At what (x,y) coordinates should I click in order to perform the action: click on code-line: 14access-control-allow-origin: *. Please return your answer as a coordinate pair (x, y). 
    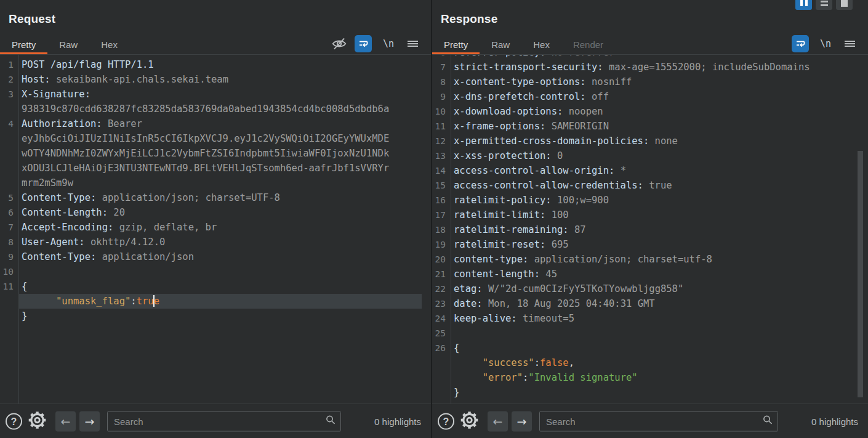
    Looking at the image, I should click on (650, 171).